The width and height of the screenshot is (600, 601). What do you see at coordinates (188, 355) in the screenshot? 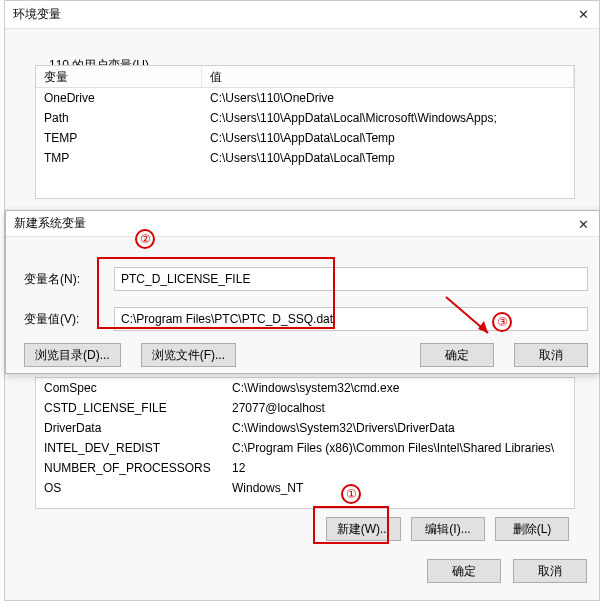
I see `browse-file-button: 浏览文件(F)...` at bounding box center [188, 355].